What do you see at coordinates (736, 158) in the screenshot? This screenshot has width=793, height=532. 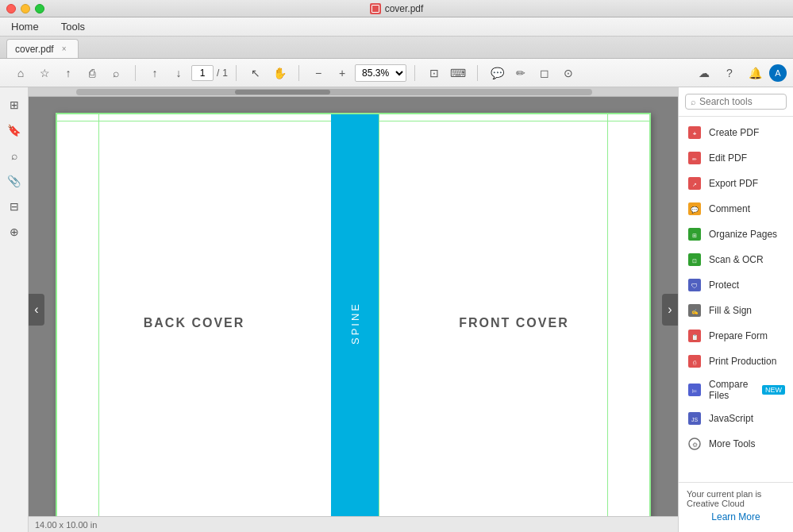 I see `tool-edit-pdf: ✏ Edit PDF` at bounding box center [736, 158].